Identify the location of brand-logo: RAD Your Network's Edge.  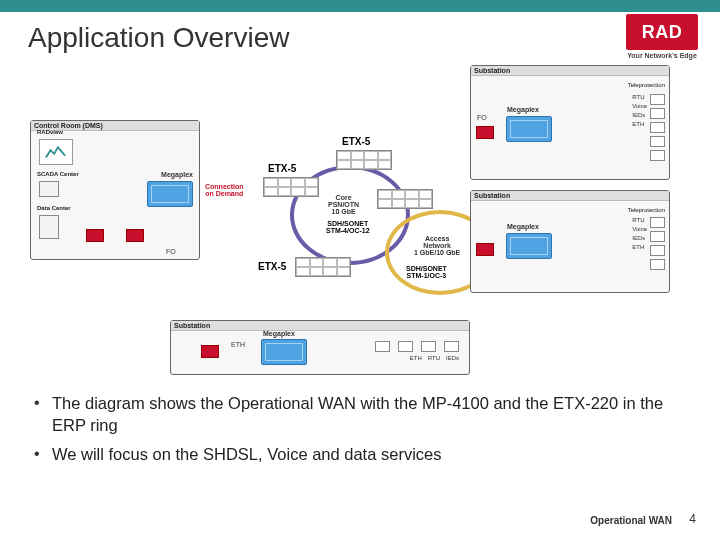
(662, 36).